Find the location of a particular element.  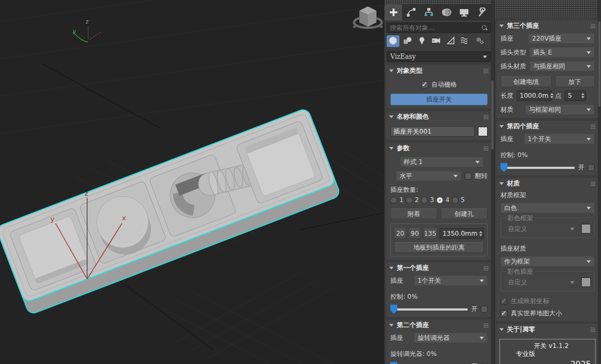

autogrid-checkbox is located at coordinates (425, 84).